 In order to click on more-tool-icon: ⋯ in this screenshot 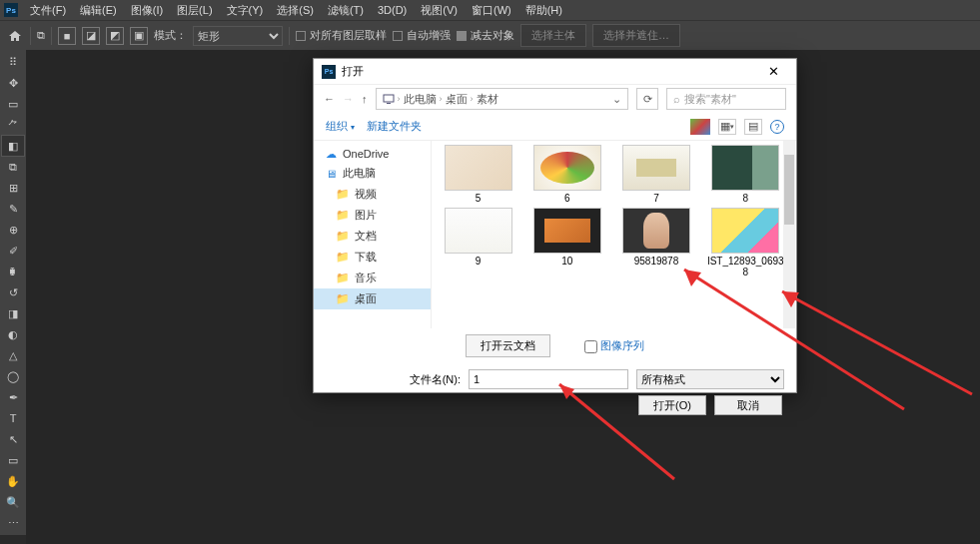, I will do `click(13, 523)`.